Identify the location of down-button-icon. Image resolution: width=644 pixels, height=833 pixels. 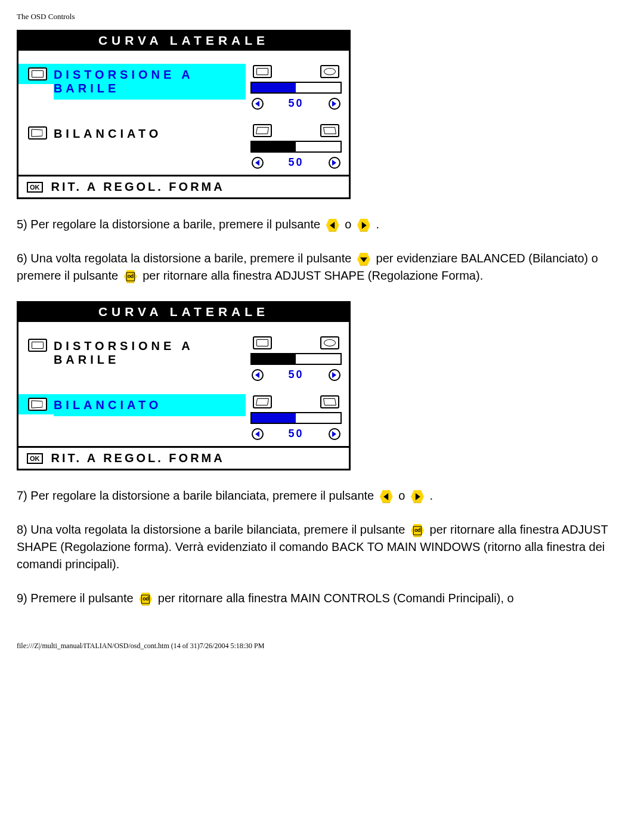
(364, 259).